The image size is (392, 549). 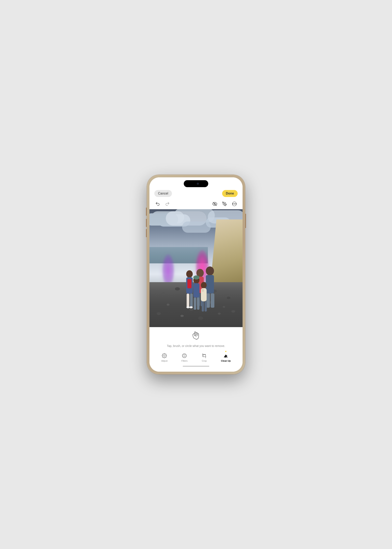 What do you see at coordinates (162, 204) in the screenshot?
I see `icon-bar-left` at bounding box center [162, 204].